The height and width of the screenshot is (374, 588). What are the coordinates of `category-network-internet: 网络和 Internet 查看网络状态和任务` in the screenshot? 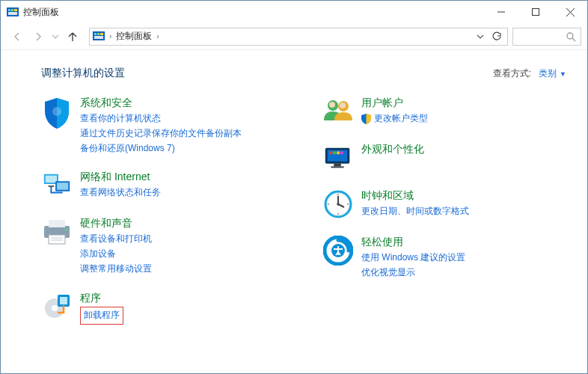 It's located at (163, 186).